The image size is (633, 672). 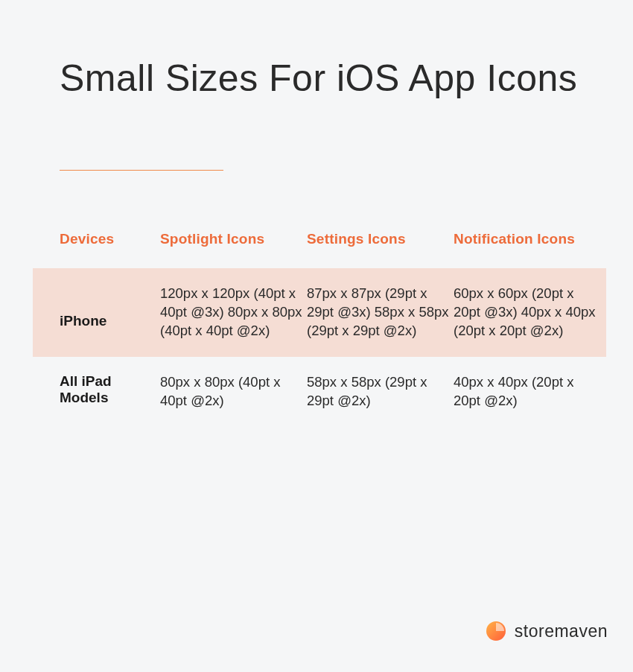 I want to click on brand-name: storemaven, so click(x=562, y=632).